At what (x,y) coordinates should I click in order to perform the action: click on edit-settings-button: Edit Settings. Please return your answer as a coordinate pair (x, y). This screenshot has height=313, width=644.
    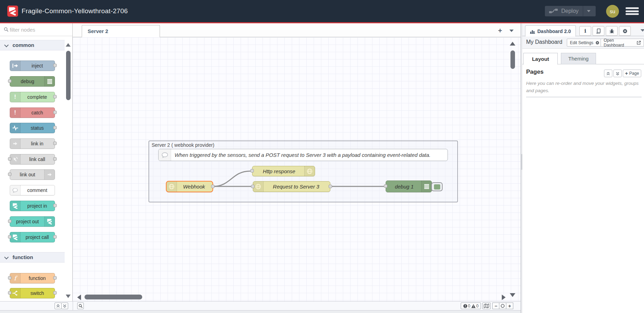
    Looking at the image, I should click on (585, 42).